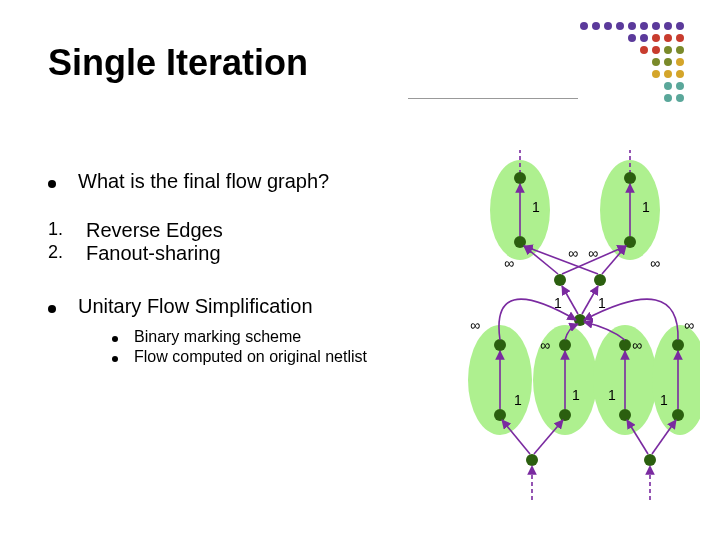  Describe the element at coordinates (60, 252) in the screenshot. I see `step-number-2: 2.` at that location.